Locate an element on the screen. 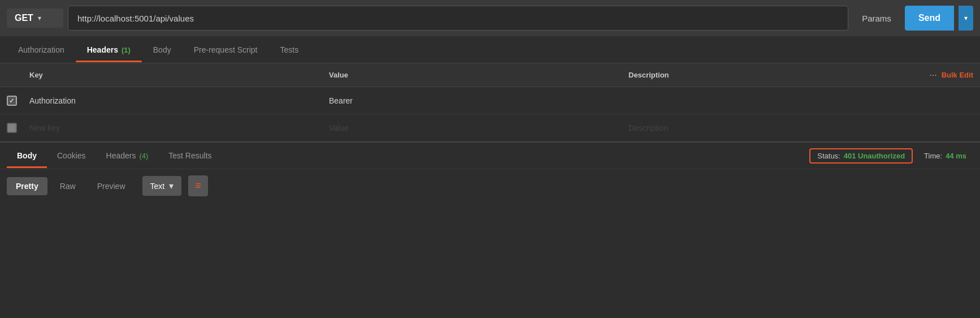 This screenshot has width=980, height=318. status-value: 401 Unauthorized is located at coordinates (874, 156).